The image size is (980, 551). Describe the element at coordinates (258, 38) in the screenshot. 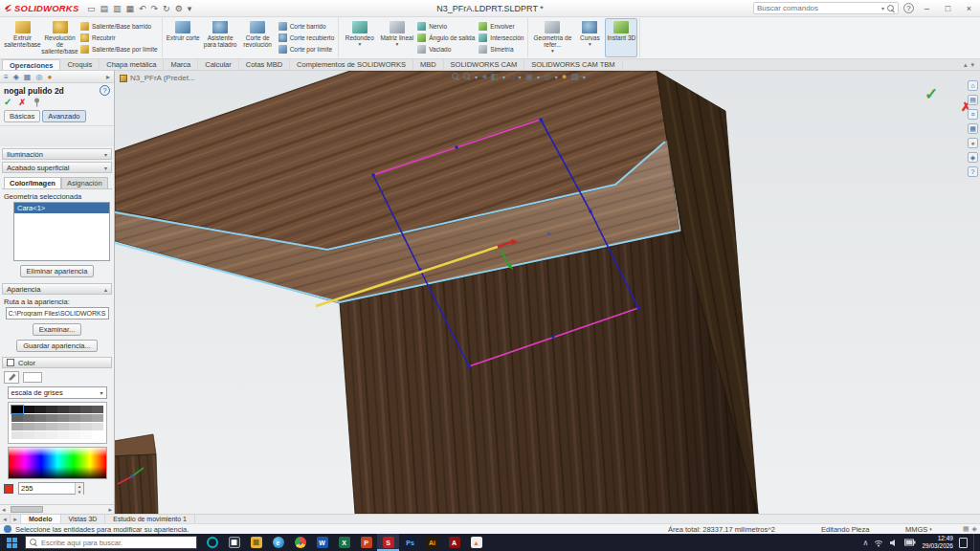

I see `revolve-cut-button: Corte de revolución` at that location.